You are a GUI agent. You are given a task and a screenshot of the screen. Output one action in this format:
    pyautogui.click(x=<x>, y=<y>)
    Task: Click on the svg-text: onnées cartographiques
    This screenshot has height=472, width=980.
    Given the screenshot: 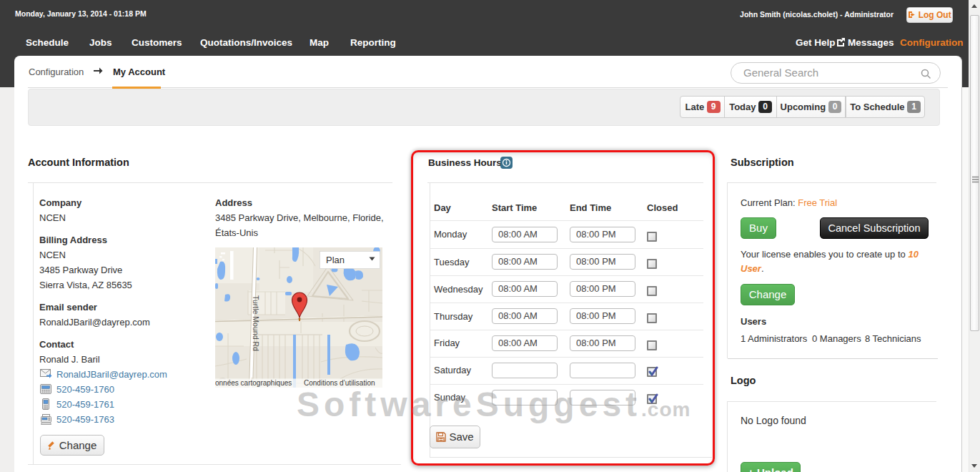 What is the action you would take?
    pyautogui.click(x=253, y=383)
    